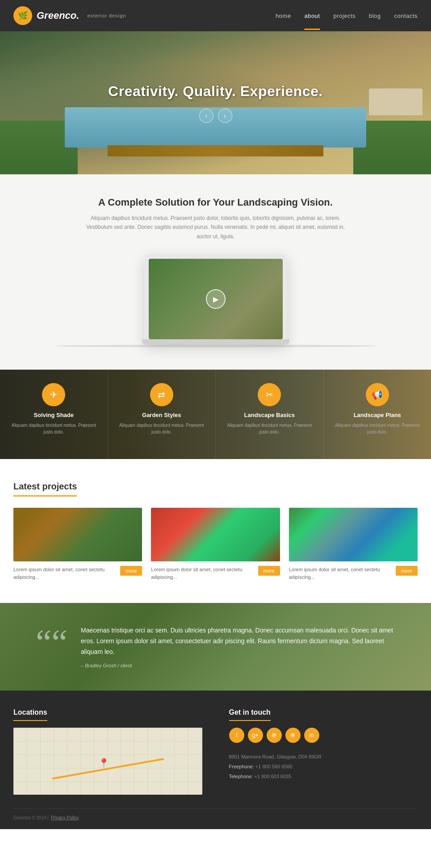 The height and width of the screenshot is (868, 431). What do you see at coordinates (215, 544) in the screenshot?
I see `projects-grid: Lorem ipsum dolor sit amet, conet sectet…` at bounding box center [215, 544].